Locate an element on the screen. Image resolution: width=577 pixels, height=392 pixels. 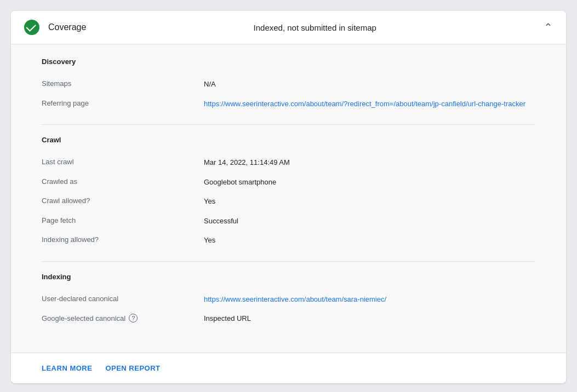
crawl-title: Crawl is located at coordinates (288, 140).